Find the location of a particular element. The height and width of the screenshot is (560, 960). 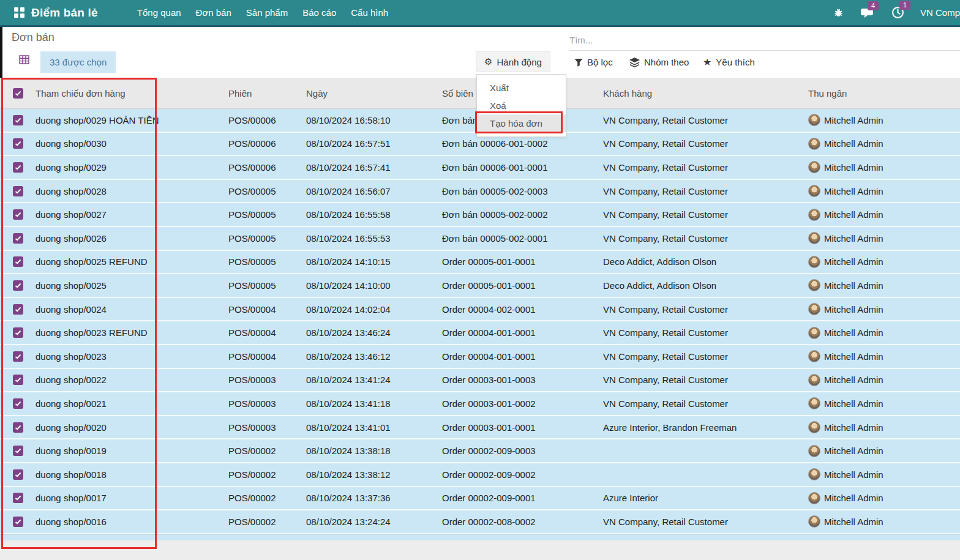

table-row: duong shop/0020POS/0000308/10/2024 13:41… is located at coordinates (480, 428).